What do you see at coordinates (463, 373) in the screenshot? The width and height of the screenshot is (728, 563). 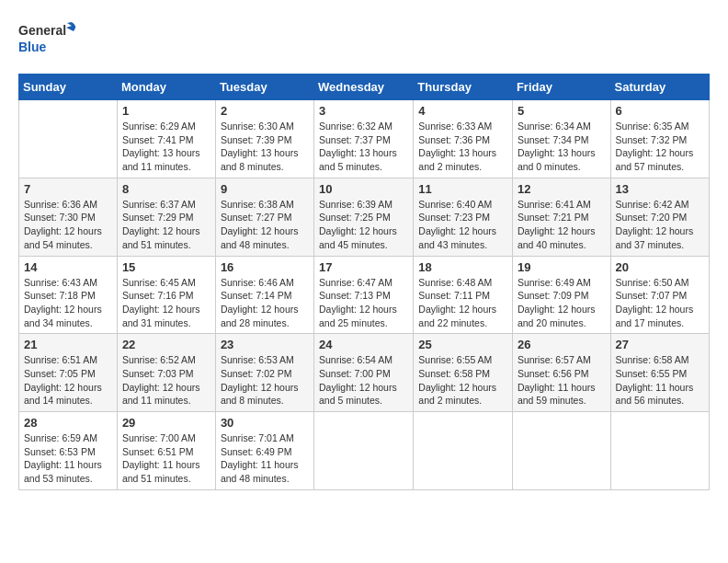 I see `calendar-cell: 25Sunrise: 6:55 AMSunset: 6:58 PMDayligh…` at bounding box center [463, 373].